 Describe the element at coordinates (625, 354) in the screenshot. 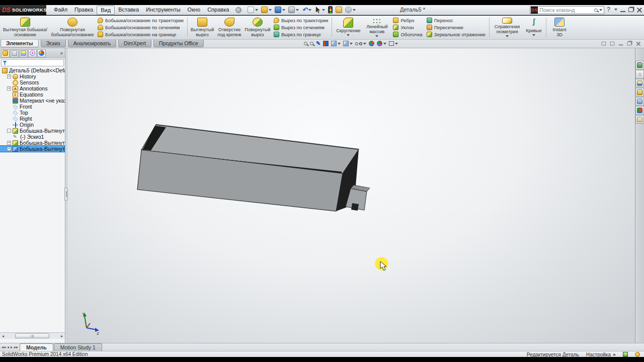

I see `tags-icon: ?` at that location.